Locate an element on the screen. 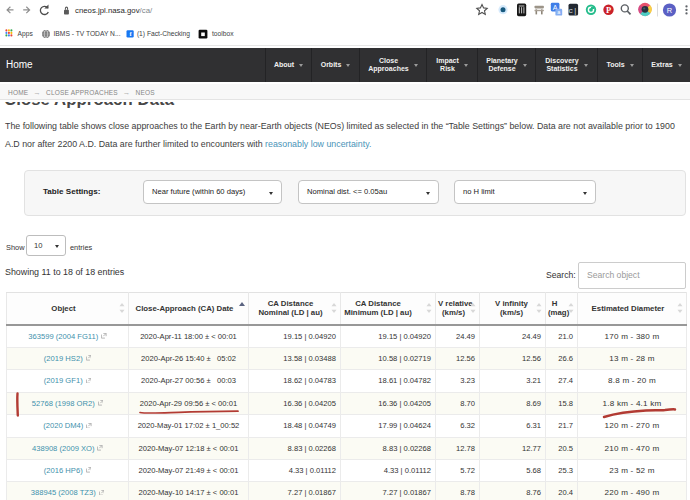 This screenshot has height=500, width=690. svg-text: c| is located at coordinates (572, 11).